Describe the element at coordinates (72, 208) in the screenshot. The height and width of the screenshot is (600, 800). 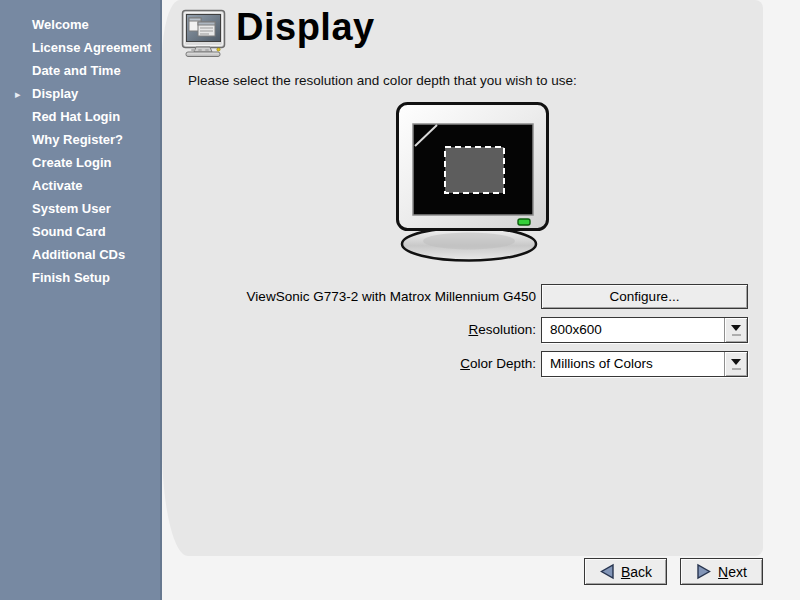
I see `sidebar-item-label: System User` at that location.